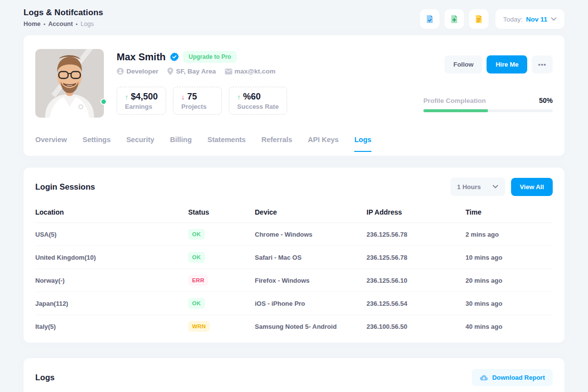  I want to click on table-row: Norway(-) ERR Firefox - Windows 236.125.…, so click(294, 280).